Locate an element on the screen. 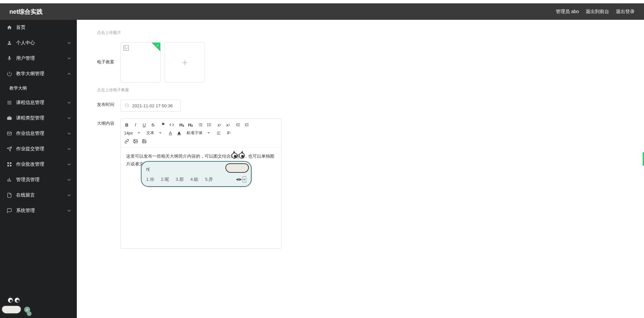 Image resolution: width=644 pixels, height=318 pixels. sidebar-item-label: 用户管理 is located at coordinates (25, 58).